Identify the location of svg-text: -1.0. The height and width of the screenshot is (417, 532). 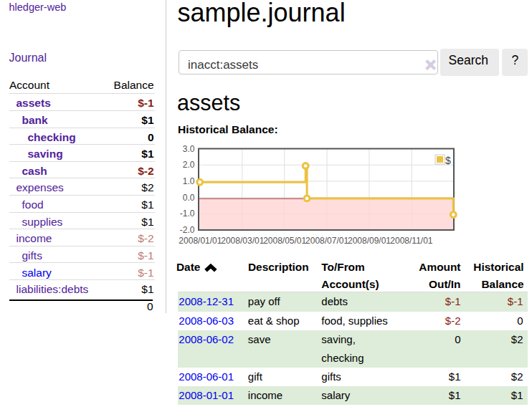
(188, 214).